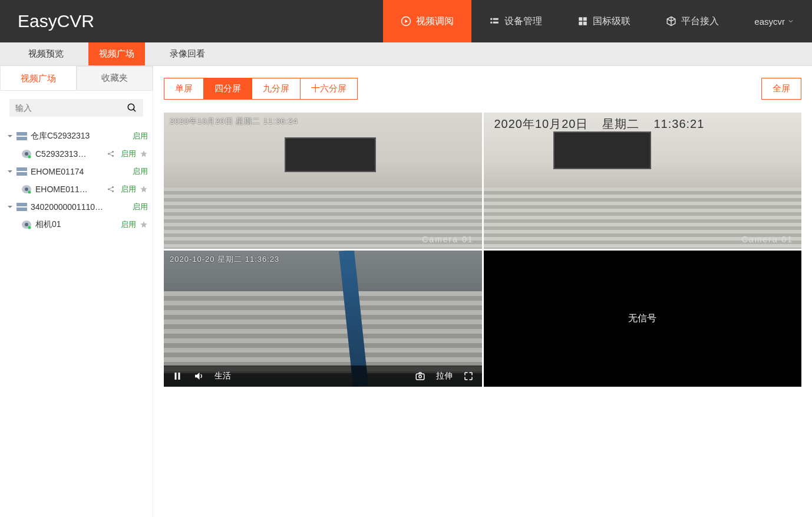 This screenshot has width=812, height=517. I want to click on search-icon, so click(132, 108).